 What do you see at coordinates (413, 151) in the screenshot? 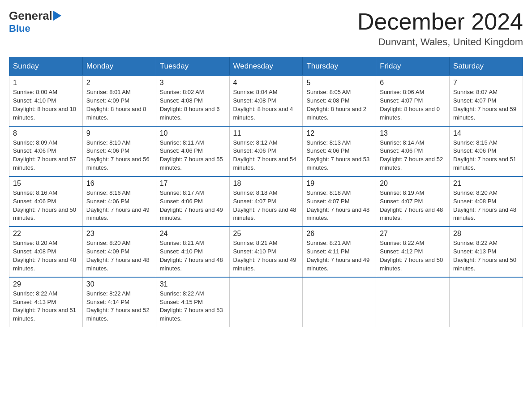
I see `day-cell: 13 Sunrise: 8:14 AMSunset: 4:06 PMDaylig…` at bounding box center [413, 151].